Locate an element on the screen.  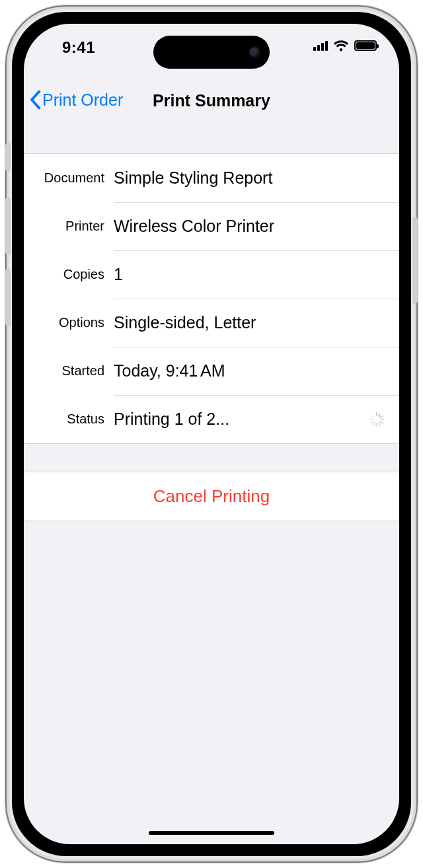
row-label: Status is located at coordinates (75, 419).